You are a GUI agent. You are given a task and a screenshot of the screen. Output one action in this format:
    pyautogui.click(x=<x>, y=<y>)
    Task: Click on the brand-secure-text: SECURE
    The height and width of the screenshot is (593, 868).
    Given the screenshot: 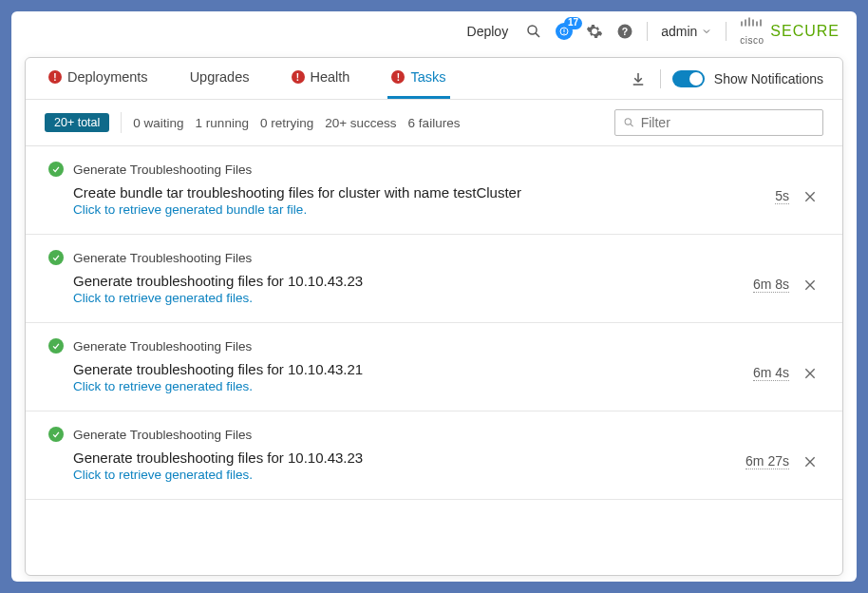 What is the action you would take?
    pyautogui.click(x=805, y=31)
    